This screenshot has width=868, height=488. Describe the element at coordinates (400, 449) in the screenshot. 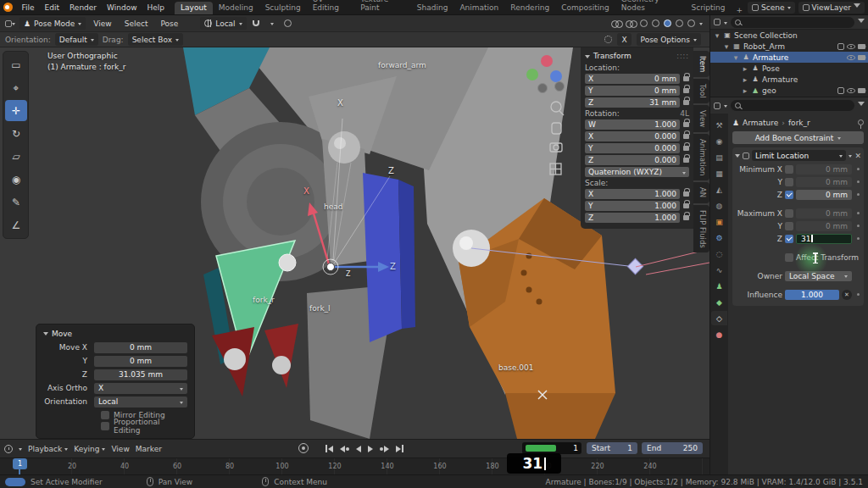

I see `jump-to-end-button` at that location.